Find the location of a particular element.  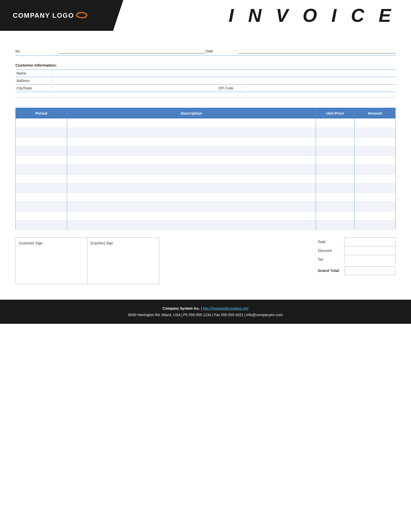

footer: Company System Inc. | http://freewordtem… is located at coordinates (206, 312).